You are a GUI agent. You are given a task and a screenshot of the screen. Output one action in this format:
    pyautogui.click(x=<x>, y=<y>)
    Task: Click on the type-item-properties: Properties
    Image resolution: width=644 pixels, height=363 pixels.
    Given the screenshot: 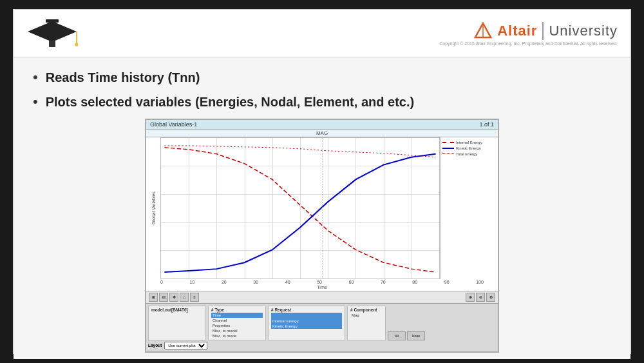 What is the action you would take?
    pyautogui.click(x=237, y=326)
    